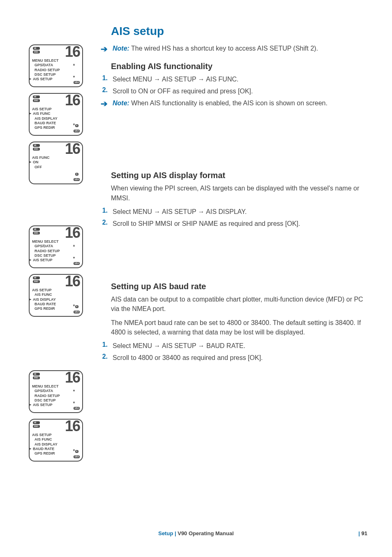  Describe the element at coordinates (72, 52) in the screenshot. I see `channel-number: 16` at that location.